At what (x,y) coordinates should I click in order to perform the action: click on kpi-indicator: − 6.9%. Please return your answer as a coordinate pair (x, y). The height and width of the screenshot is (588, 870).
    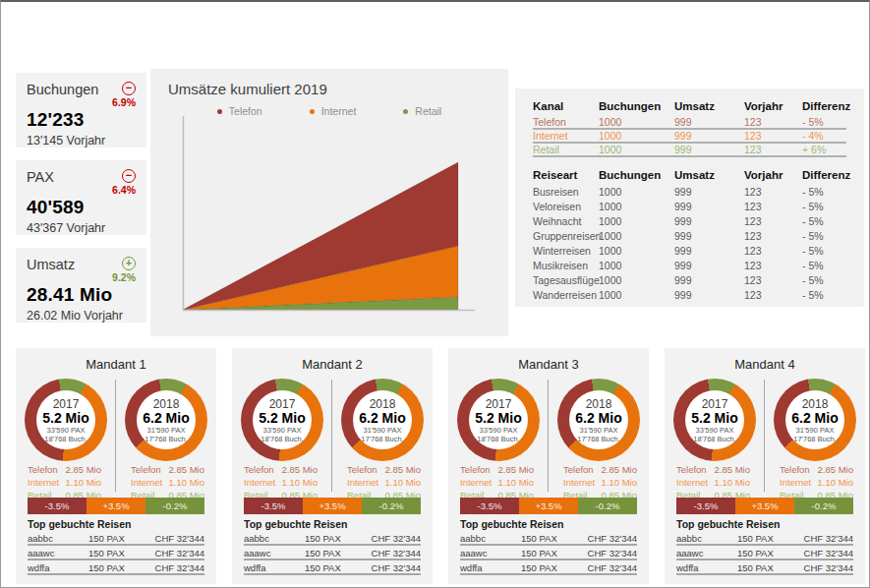
    Looking at the image, I should click on (124, 94).